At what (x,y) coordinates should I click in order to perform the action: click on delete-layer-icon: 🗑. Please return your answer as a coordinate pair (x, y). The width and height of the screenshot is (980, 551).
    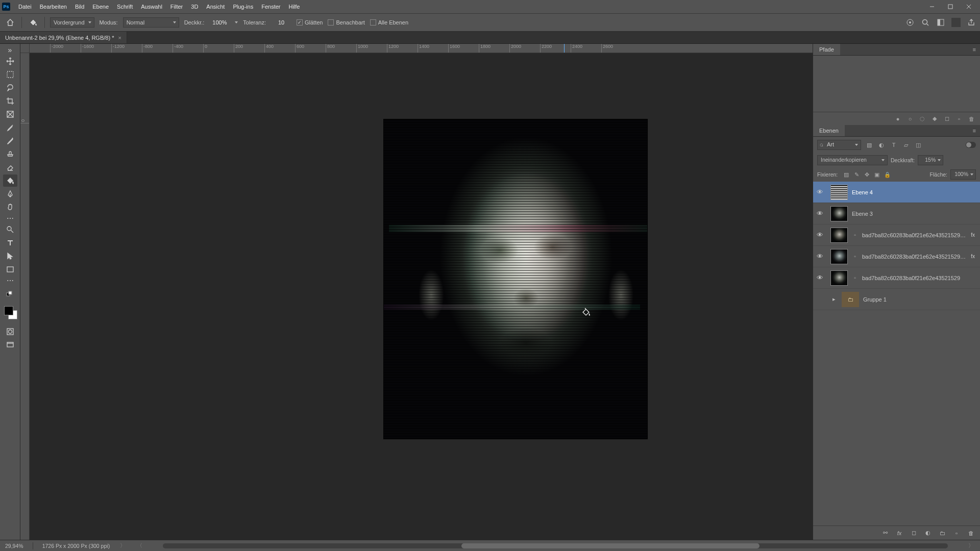
    Looking at the image, I should click on (971, 533).